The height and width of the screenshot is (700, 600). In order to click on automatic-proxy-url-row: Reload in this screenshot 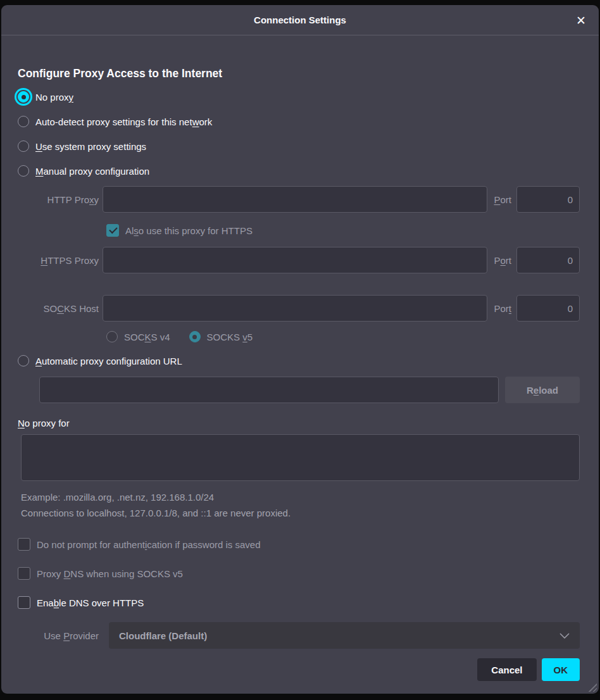, I will do `click(309, 390)`.